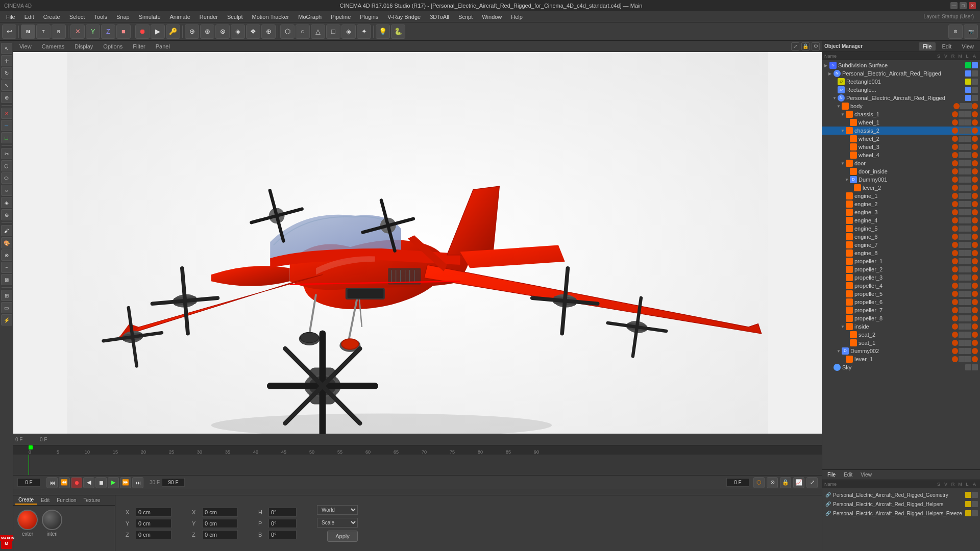  I want to click on tree-item-aircraft2: ▼ N Personal_Electric_Aircraft_Red_Rigge…, so click(901, 98).